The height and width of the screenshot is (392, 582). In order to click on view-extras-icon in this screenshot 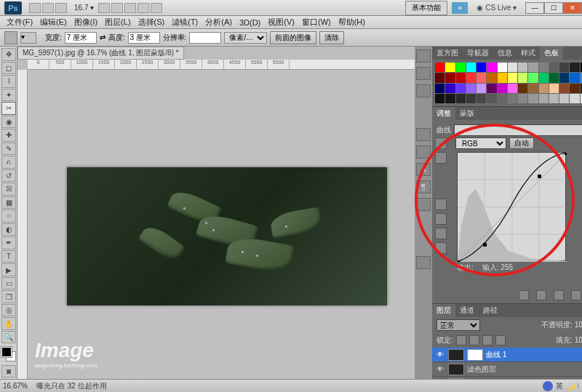, I will do `click(61, 8)`.